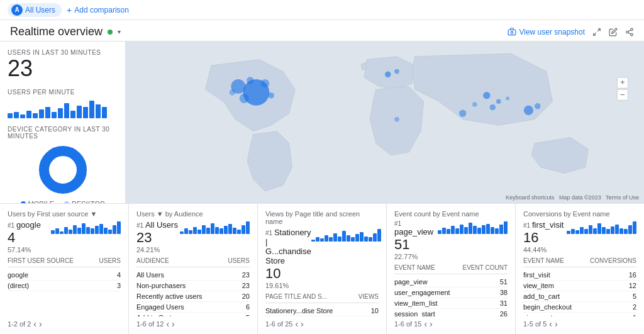  I want to click on pagination: 1-6 of 25 ‹ ›, so click(322, 323).